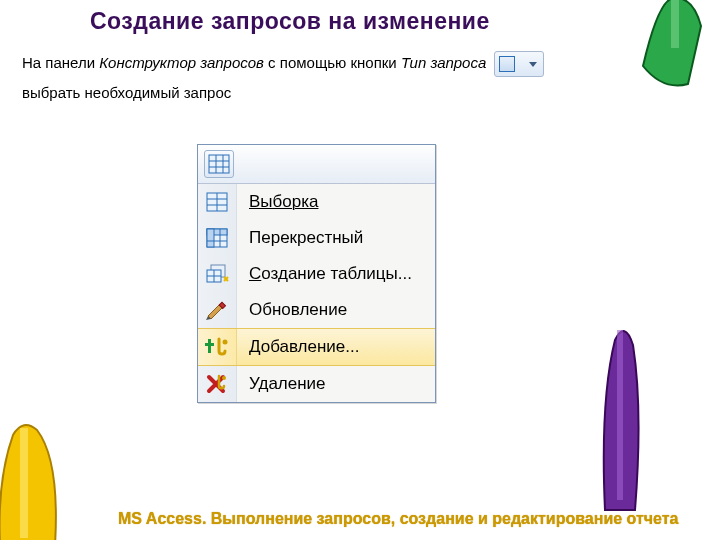 The width and height of the screenshot is (720, 540). Describe the element at coordinates (126, 92) in the screenshot. I see `body-part3: выбрать необходимый запрос` at that location.